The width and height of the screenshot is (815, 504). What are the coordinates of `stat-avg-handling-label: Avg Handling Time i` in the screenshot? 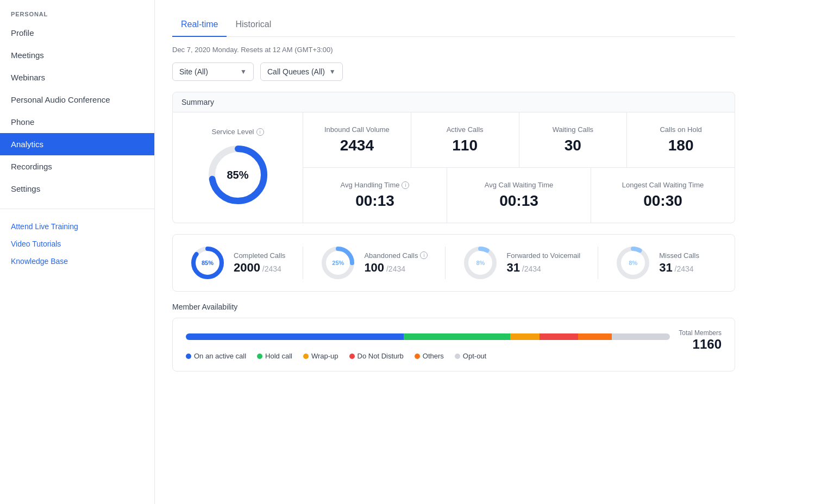 It's located at (375, 185).